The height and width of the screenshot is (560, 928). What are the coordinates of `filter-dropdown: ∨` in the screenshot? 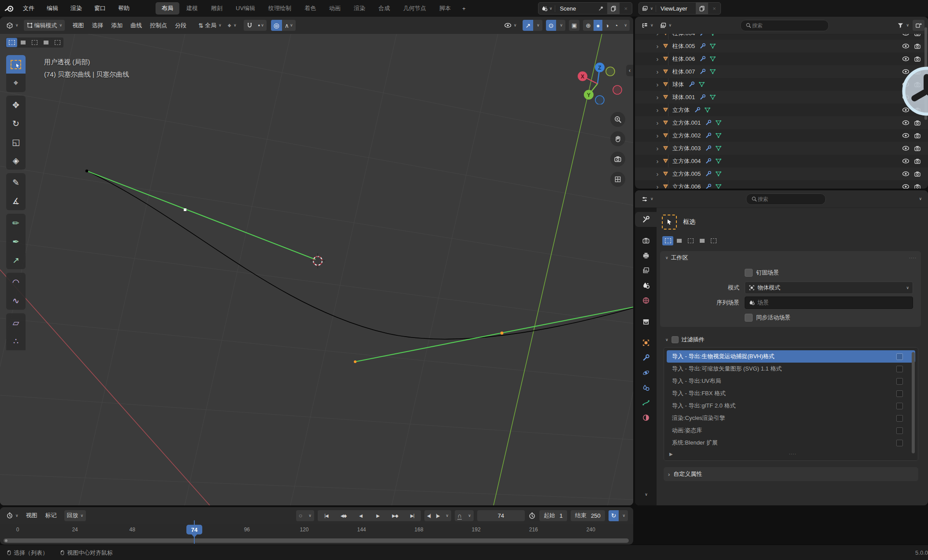 It's located at (903, 26).